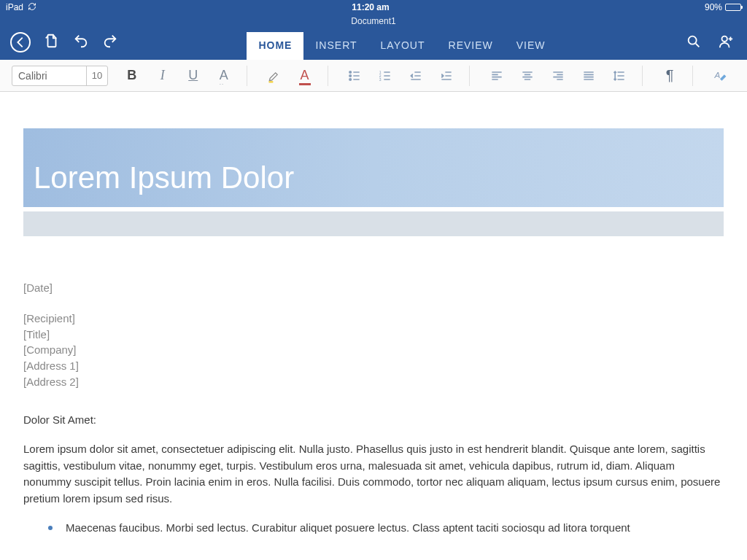 The image size is (747, 560). What do you see at coordinates (497, 76) in the screenshot?
I see `align-left-button` at bounding box center [497, 76].